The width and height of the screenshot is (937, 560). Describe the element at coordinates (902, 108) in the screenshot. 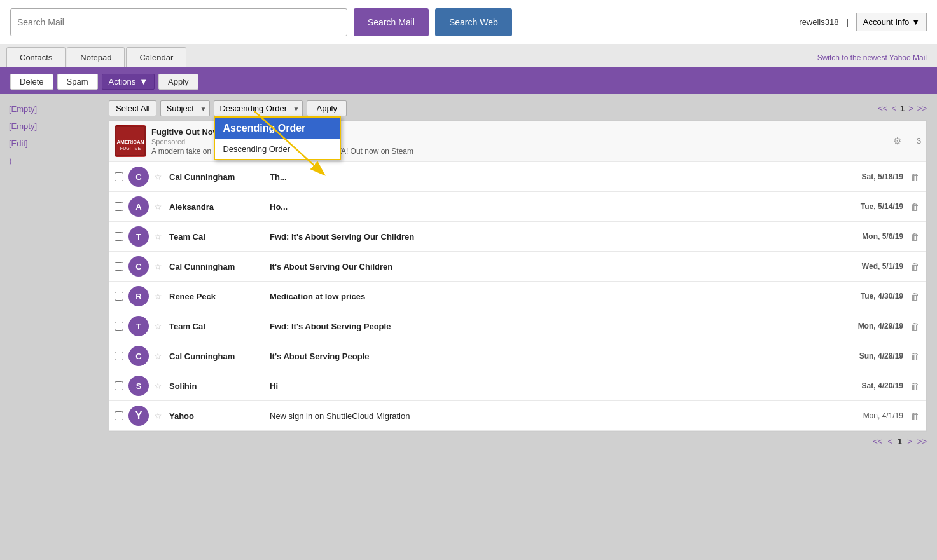

I see `top-pagination: << < 1 > >>` at that location.